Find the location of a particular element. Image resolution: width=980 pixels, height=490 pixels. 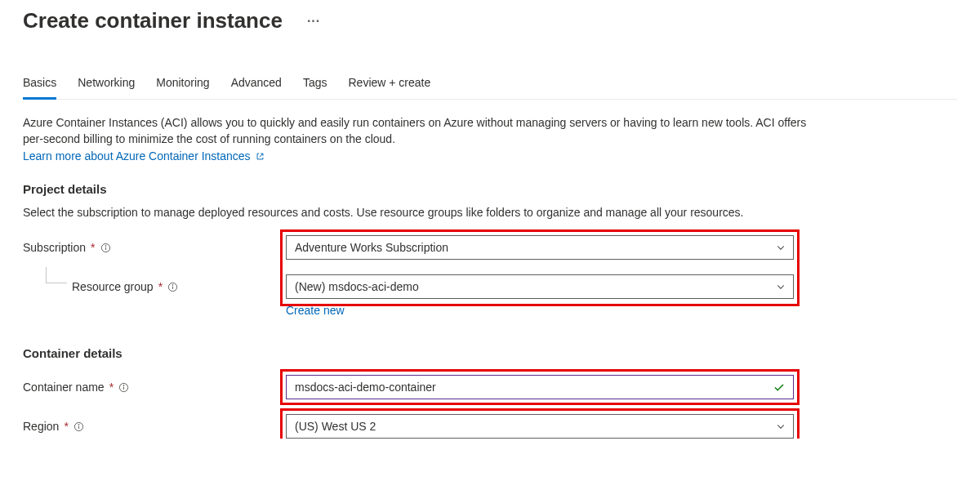

create-new-row: Create new is located at coordinates (621, 310).